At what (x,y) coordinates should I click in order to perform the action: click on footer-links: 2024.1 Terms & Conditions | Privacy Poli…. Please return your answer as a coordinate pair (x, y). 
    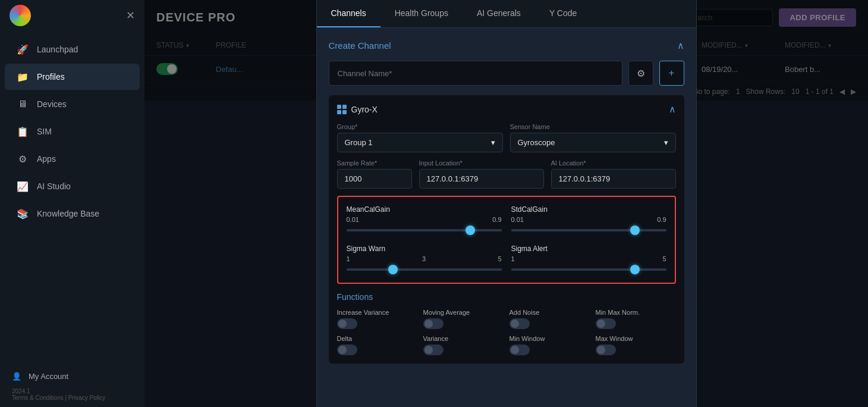
    Looking at the image, I should click on (73, 397).